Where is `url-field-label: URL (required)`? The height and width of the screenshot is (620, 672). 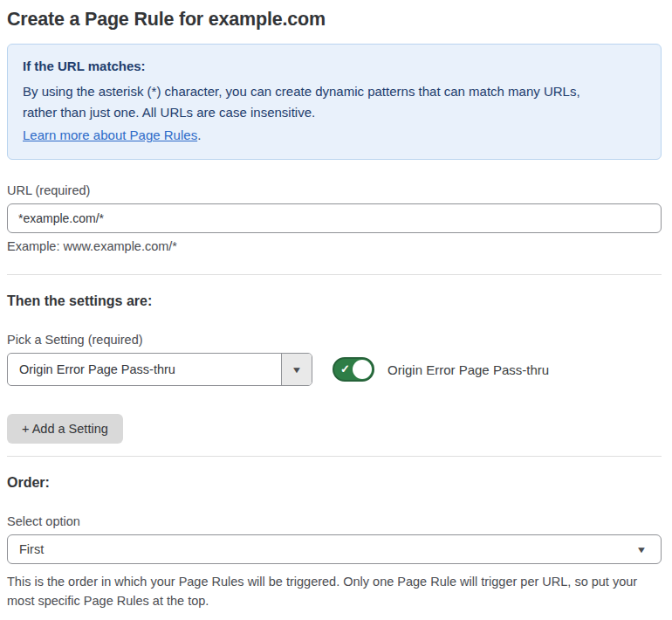
url-field-label: URL (required) is located at coordinates (334, 190).